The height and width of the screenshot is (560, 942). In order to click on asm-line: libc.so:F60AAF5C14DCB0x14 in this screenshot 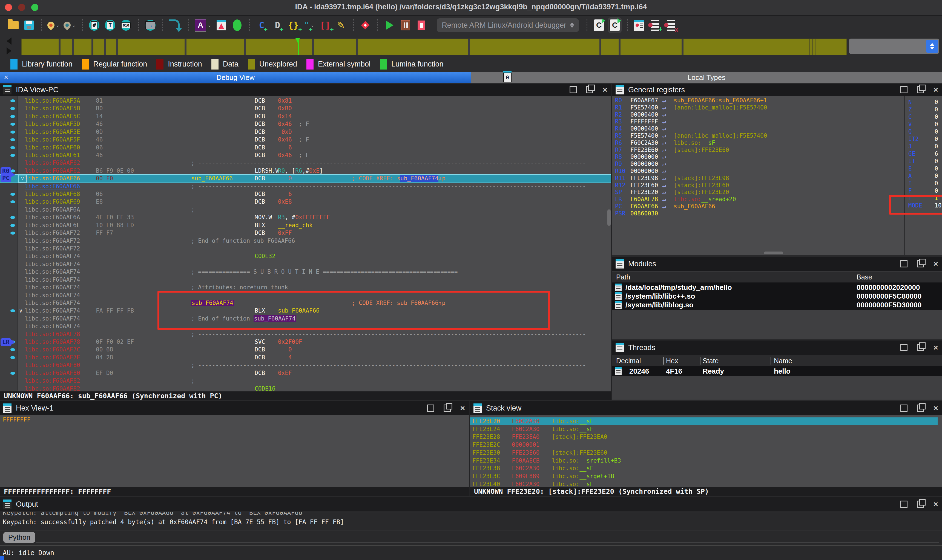, I will do `click(306, 116)`.